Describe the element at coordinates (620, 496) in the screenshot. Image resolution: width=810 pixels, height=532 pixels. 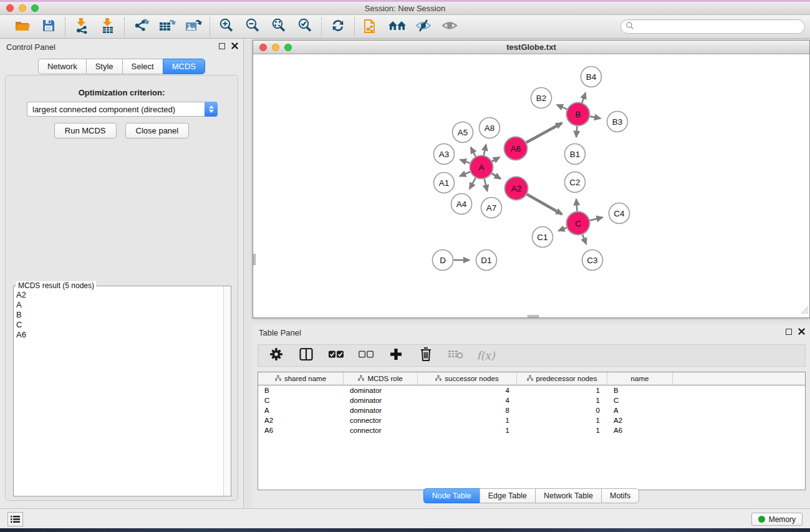
I see `tab-motifs: Motifs` at that location.